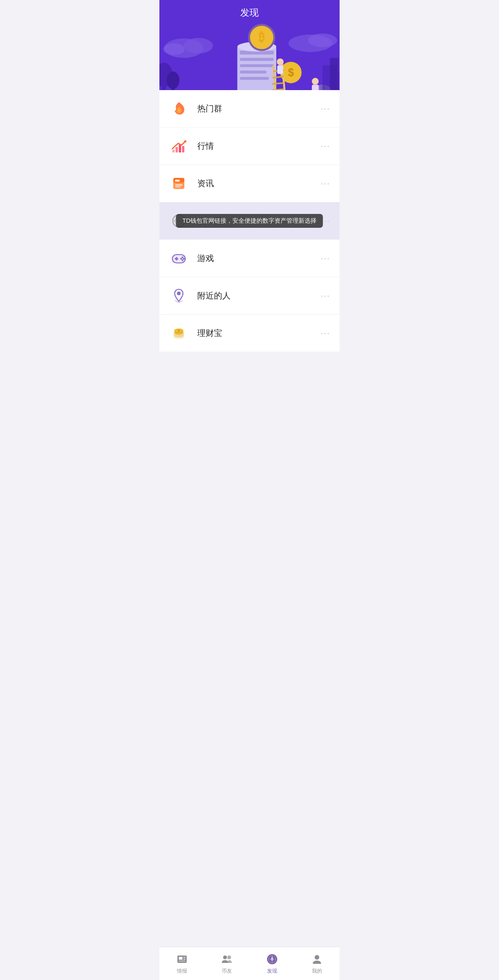 The width and height of the screenshot is (499, 980). Describe the element at coordinates (259, 258) in the screenshot. I see `game-label: 游戏` at that location.